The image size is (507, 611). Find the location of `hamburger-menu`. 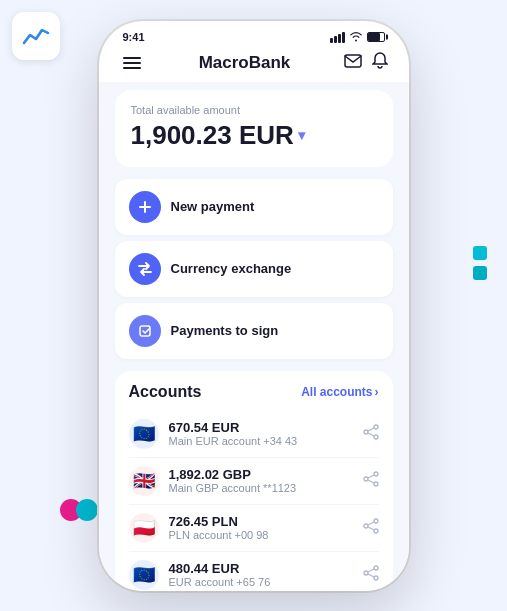

hamburger-menu is located at coordinates (132, 63).